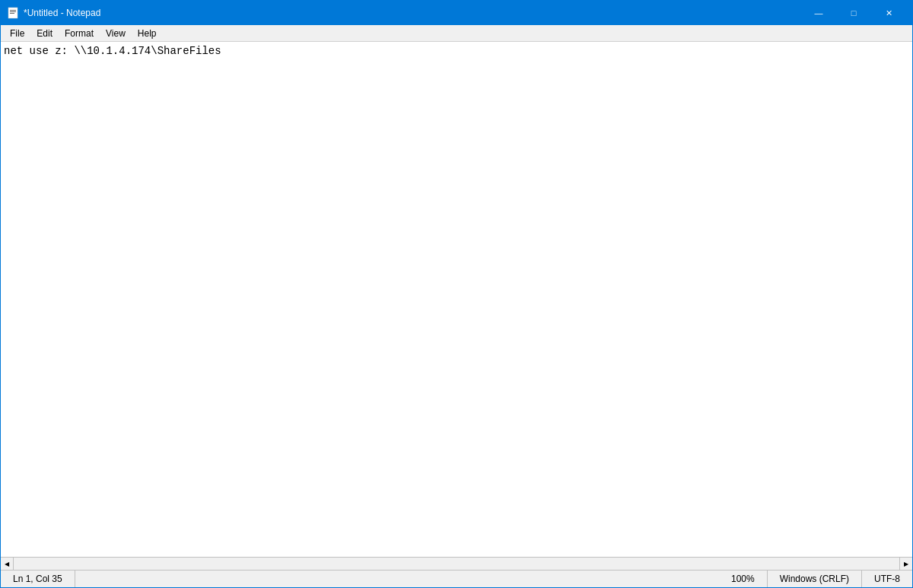 This screenshot has width=913, height=588. I want to click on minimize-button: —, so click(819, 13).